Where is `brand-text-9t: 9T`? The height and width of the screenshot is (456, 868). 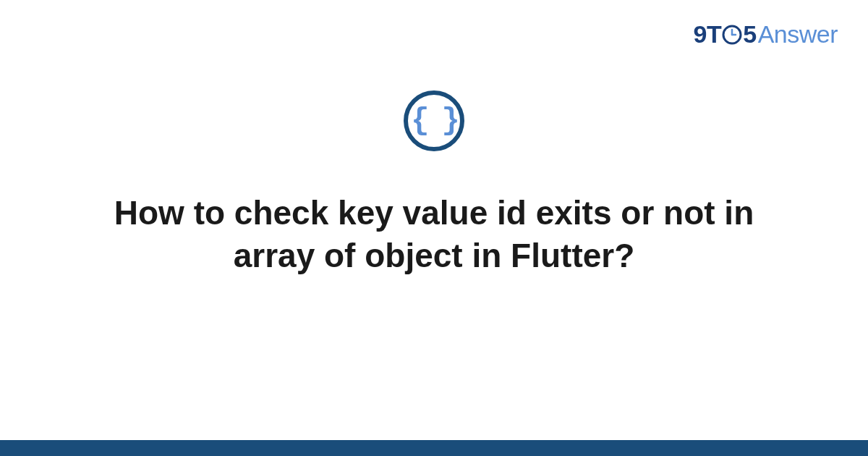
brand-text-9t: 9T is located at coordinates (707, 35).